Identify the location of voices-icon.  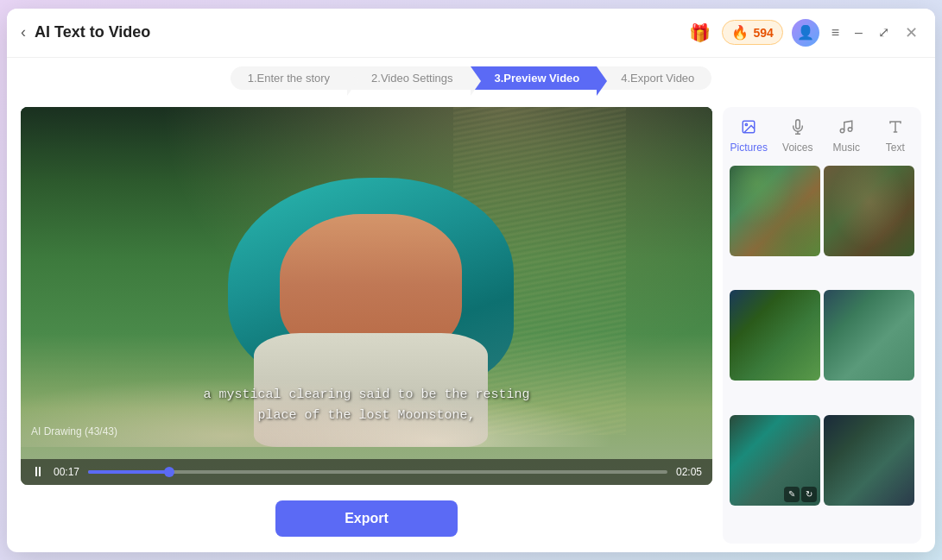
(798, 129).